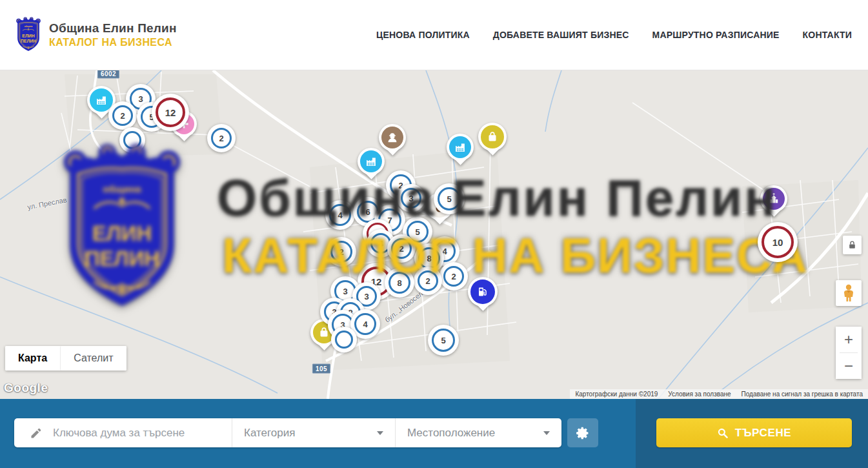  What do you see at coordinates (270, 433) in the screenshot?
I see `category-dropdown-label: Категория` at bounding box center [270, 433].